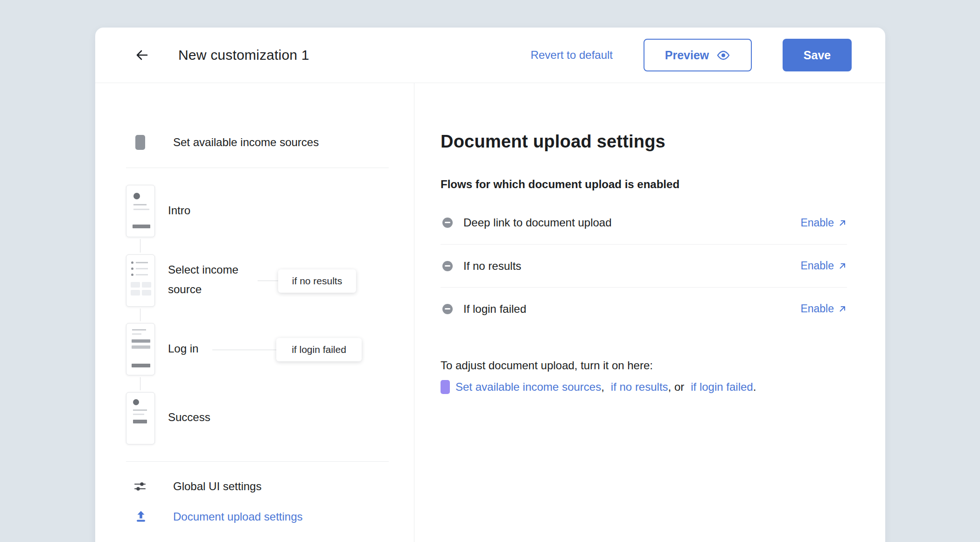  Describe the element at coordinates (644, 266) in the screenshot. I see `flow-row-if-no-results: If no results Enable` at that location.